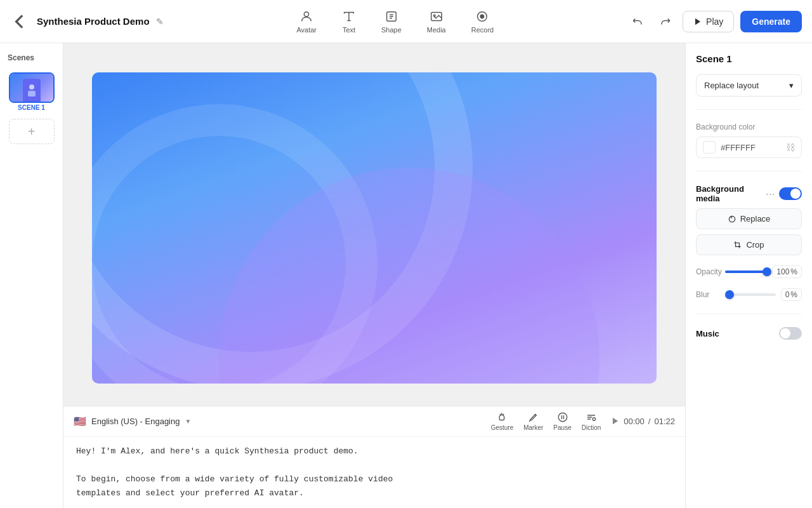 The image size is (812, 508). I want to click on opacity-thumb, so click(767, 272).